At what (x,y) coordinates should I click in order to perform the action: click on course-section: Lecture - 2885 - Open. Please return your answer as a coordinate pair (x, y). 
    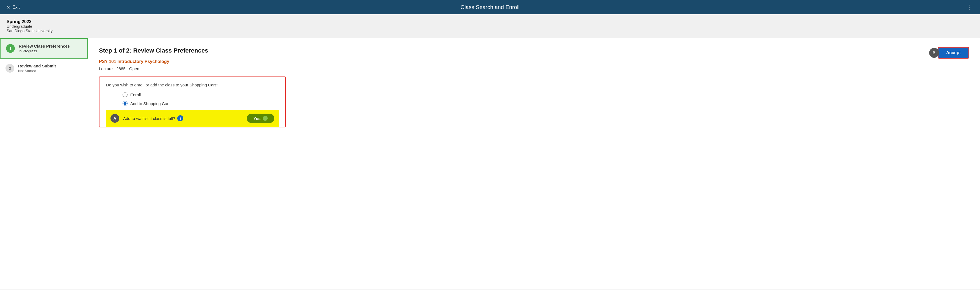
    Looking at the image, I should click on (534, 69).